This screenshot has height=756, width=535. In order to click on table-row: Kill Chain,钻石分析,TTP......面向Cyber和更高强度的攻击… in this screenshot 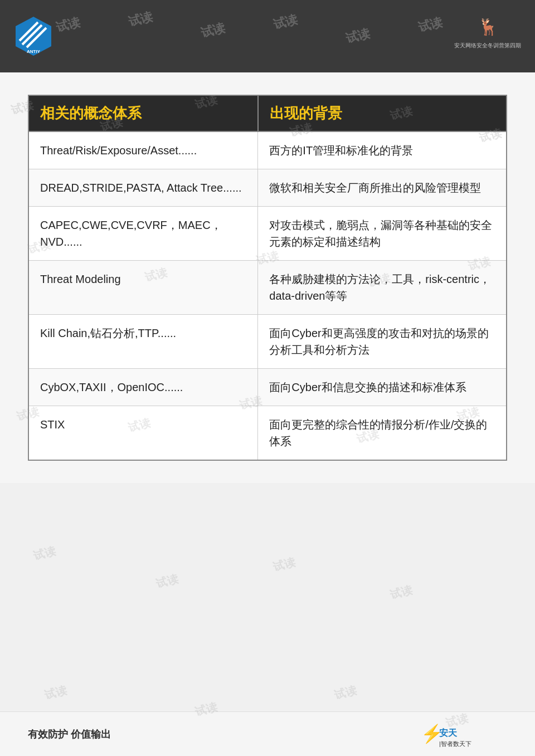, I will do `click(268, 342)`.